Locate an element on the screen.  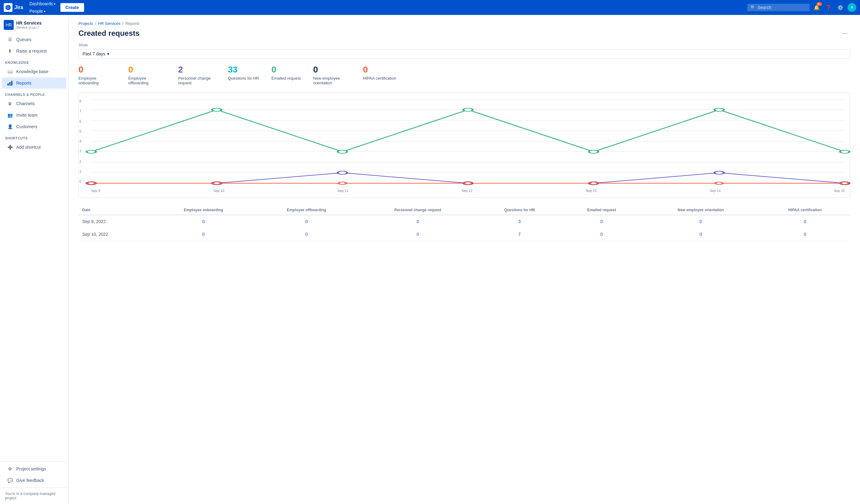
sidebar: HR HR Services Service project ☰ Queues … is located at coordinates (34, 260).